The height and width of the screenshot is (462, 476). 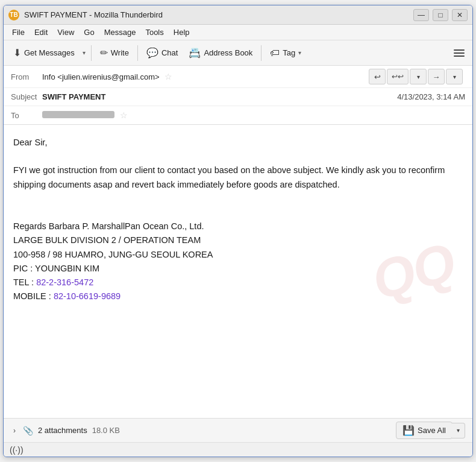 I want to click on get-messages-button: ⬇ Get Messages, so click(x=44, y=53).